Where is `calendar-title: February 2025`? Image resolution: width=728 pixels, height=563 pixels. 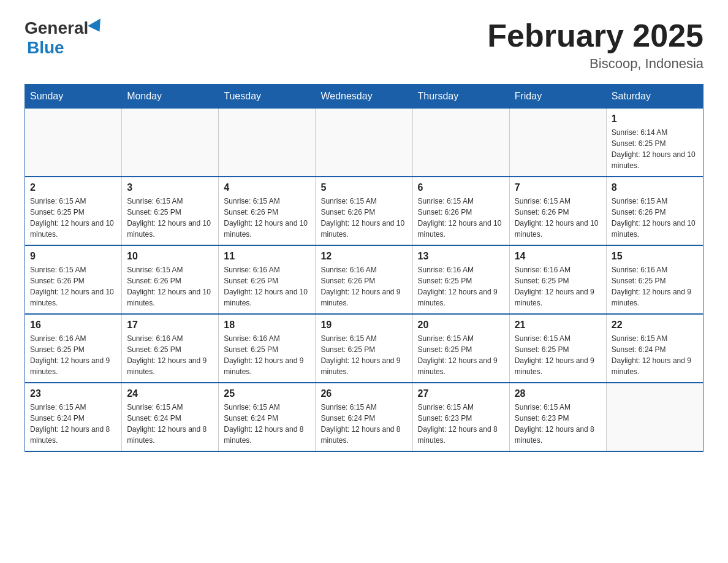 calendar-title: February 2025 is located at coordinates (596, 36).